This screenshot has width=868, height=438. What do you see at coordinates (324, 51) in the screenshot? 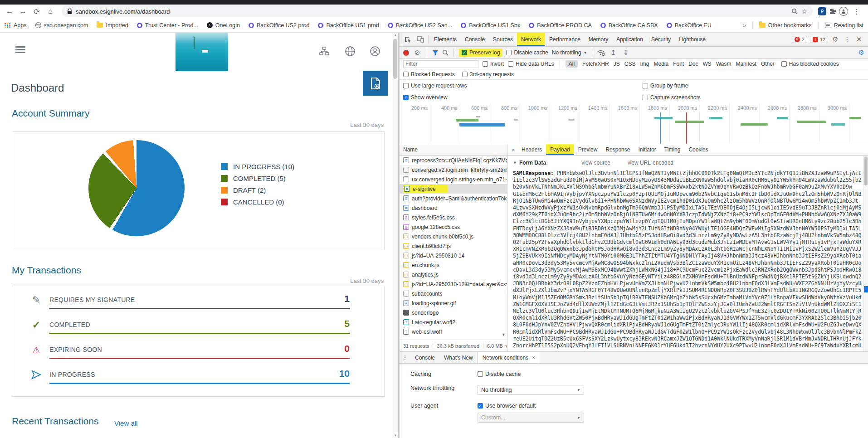
I see `sitemap-icon` at bounding box center [324, 51].